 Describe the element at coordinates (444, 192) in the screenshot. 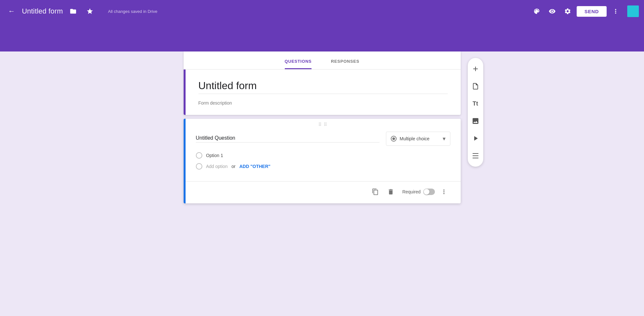

I see `more-options-button` at that location.